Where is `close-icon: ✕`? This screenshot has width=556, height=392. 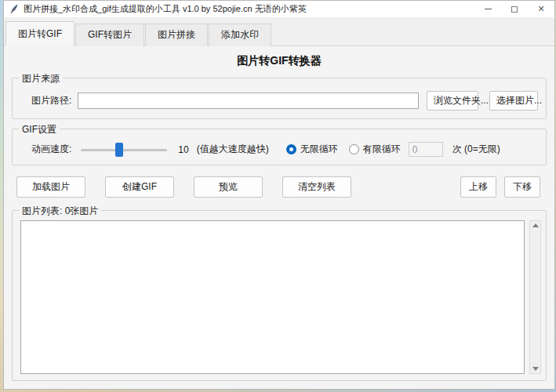 close-icon: ✕ is located at coordinates (541, 9).